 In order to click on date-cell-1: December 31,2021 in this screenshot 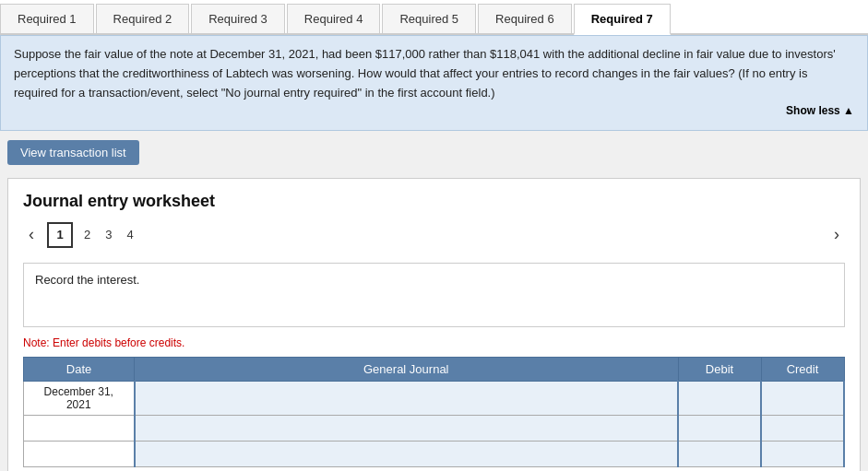, I will do `click(79, 398)`.